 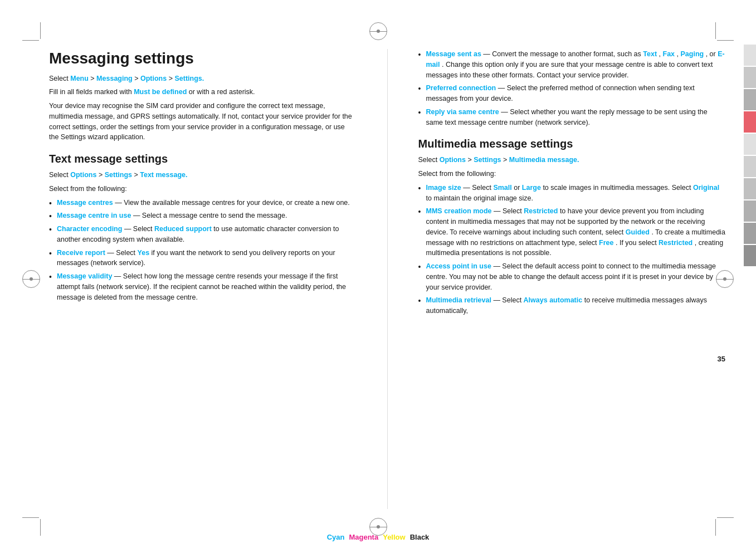 I want to click on text-message-link: Text message., so click(x=164, y=175).